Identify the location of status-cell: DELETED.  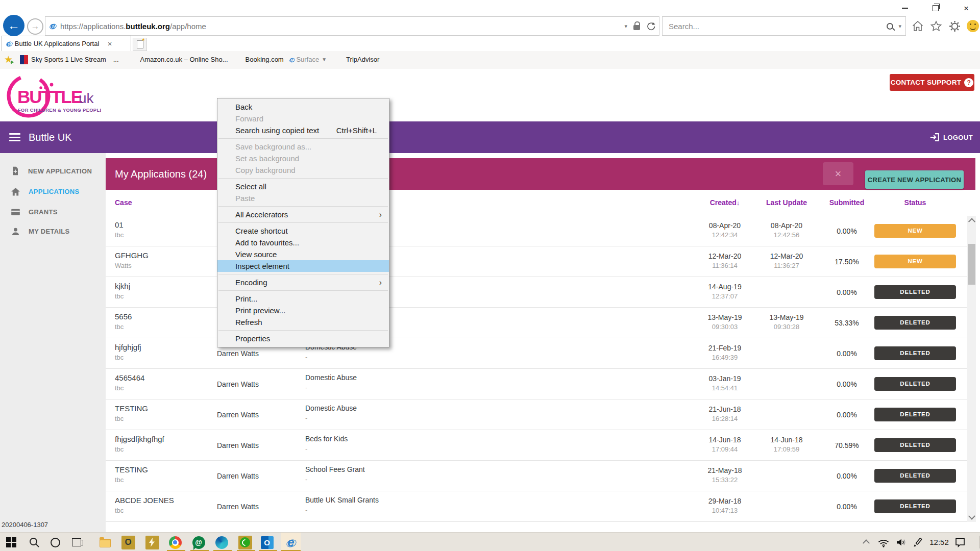
(915, 414).